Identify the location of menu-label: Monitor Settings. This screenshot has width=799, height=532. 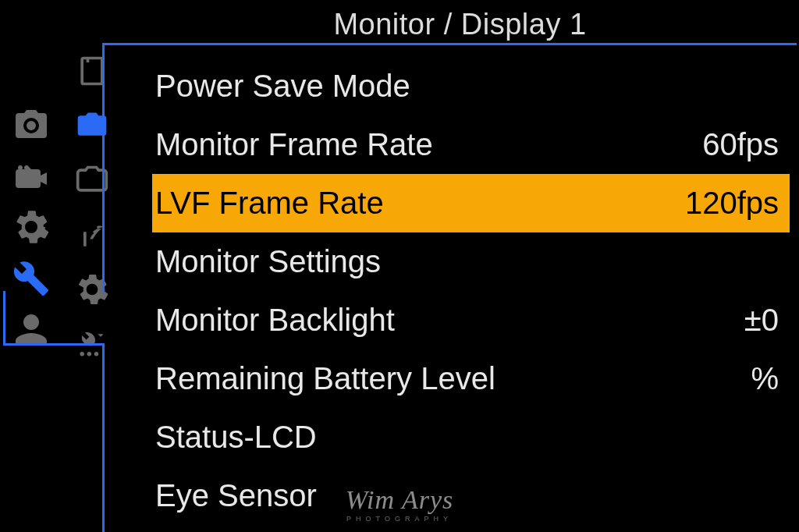
(267, 262).